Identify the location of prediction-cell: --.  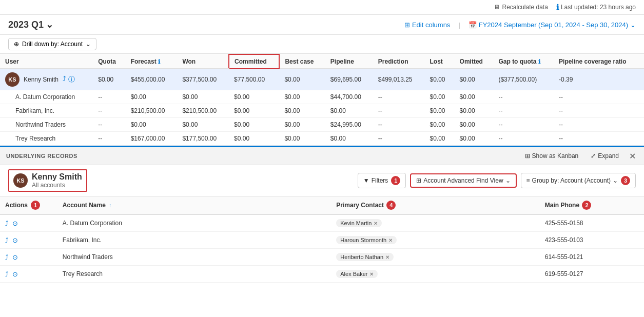
(399, 125).